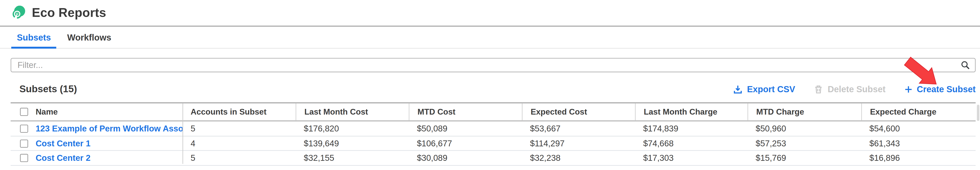 The image size is (980, 170). Describe the element at coordinates (804, 112) in the screenshot. I see `header-cell-mtd-charge: MTD Charge` at that location.